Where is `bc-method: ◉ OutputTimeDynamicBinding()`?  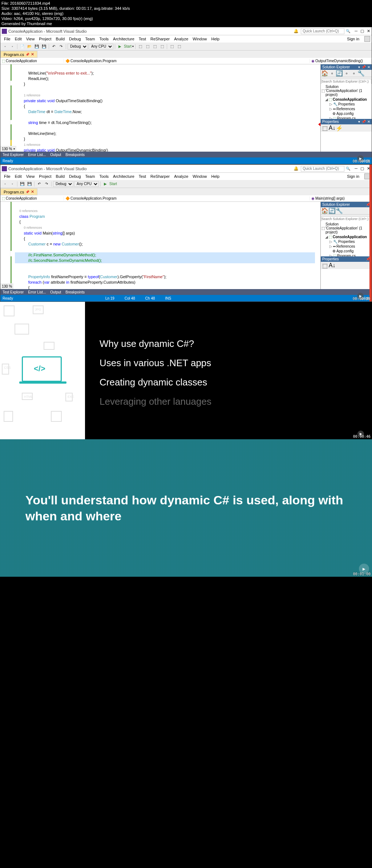
bc-method: ◉ OutputTimeDynamicBinding() is located at coordinates (341, 61).